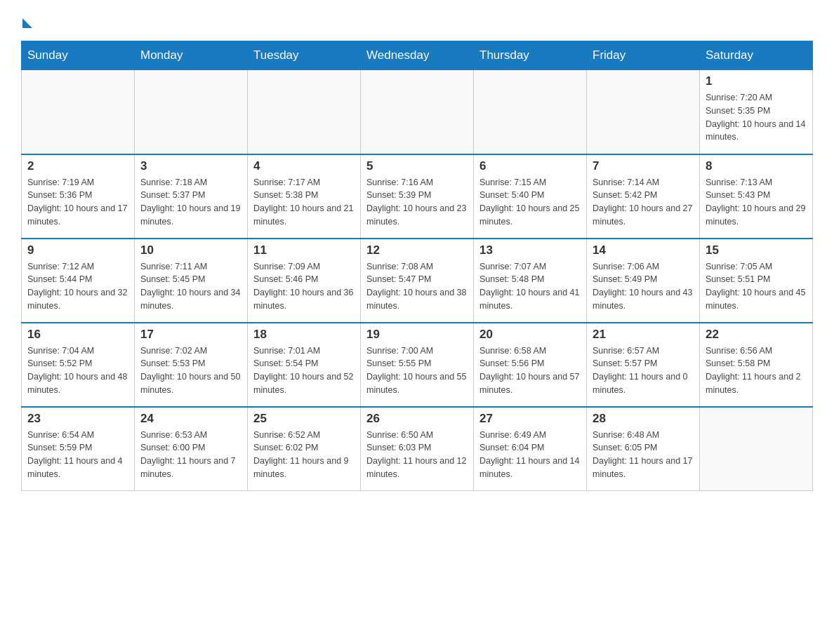 The height and width of the screenshot is (644, 834). What do you see at coordinates (530, 250) in the screenshot?
I see `day-number: 13` at bounding box center [530, 250].